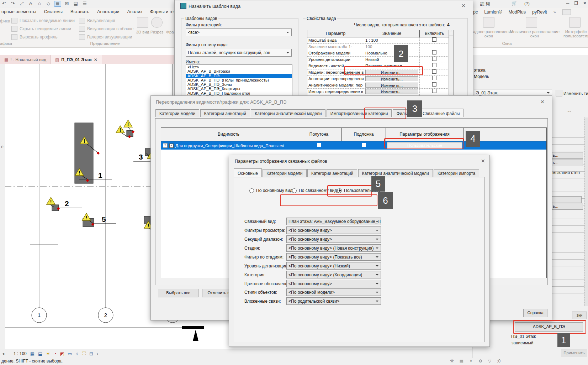 The width and height of the screenshot is (588, 365). I want to click on annotation-number: 1, so click(100, 175).